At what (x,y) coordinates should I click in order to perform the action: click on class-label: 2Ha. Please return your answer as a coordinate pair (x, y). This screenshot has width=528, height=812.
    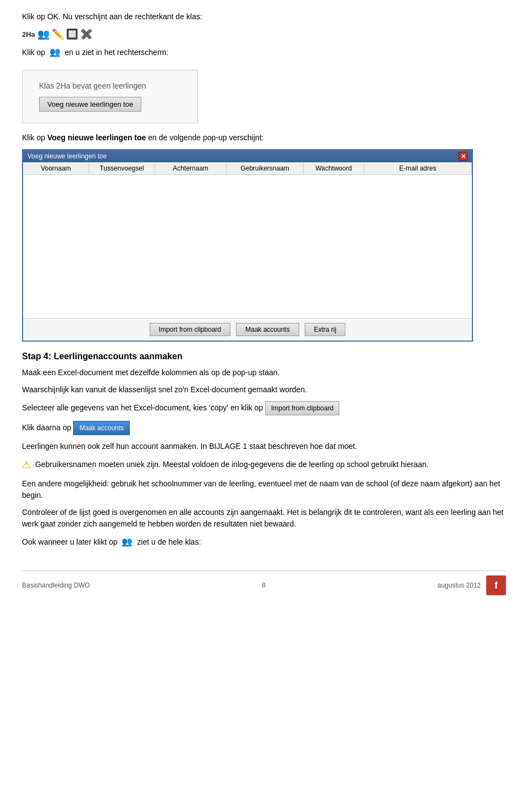
    Looking at the image, I should click on (29, 34).